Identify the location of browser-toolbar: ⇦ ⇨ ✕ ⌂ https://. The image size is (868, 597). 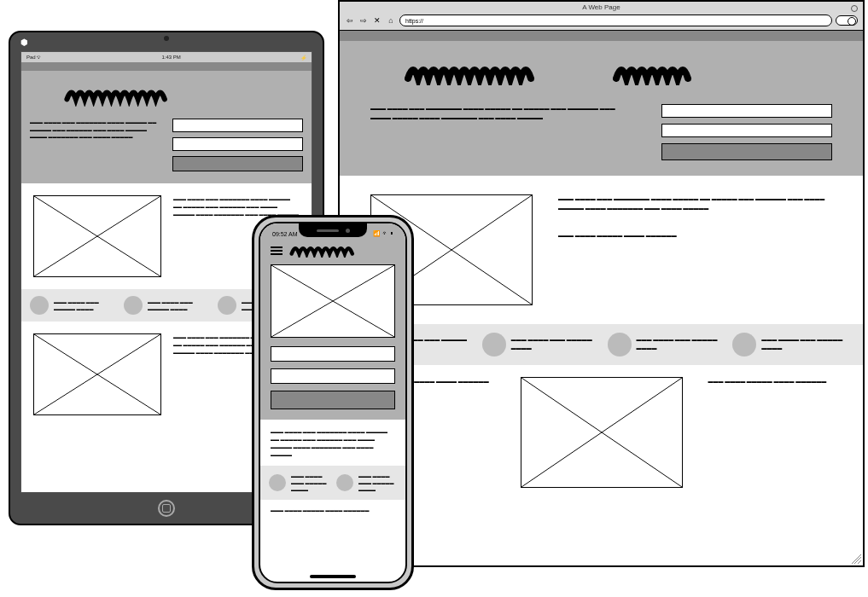
(601, 20).